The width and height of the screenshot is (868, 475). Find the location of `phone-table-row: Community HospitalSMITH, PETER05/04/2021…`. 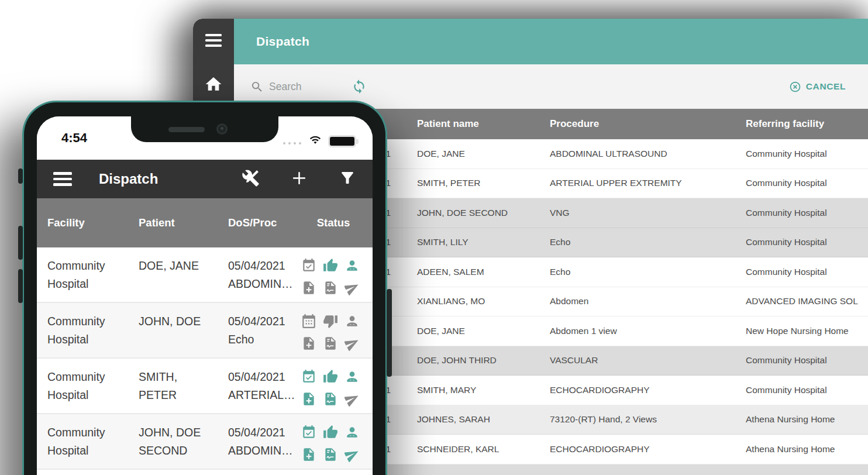

phone-table-row: Community HospitalSMITH, PETER05/04/2021… is located at coordinates (205, 386).